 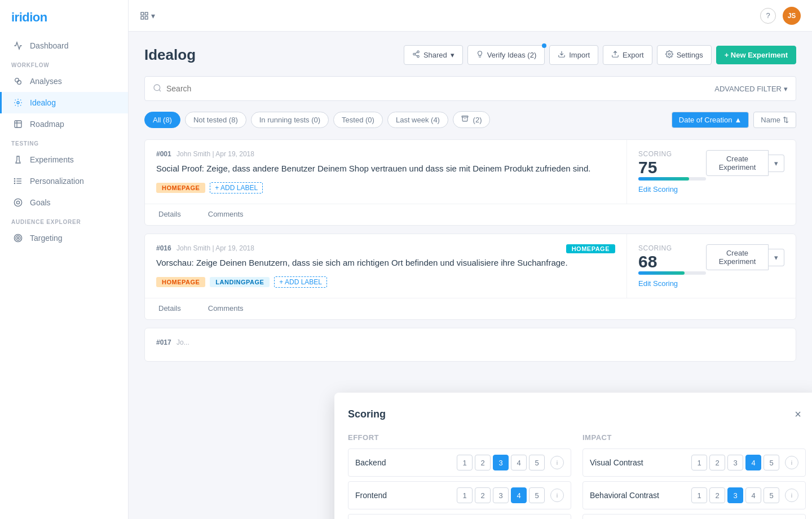 I want to click on visual-contrast-score-5: 5, so click(x=771, y=463).